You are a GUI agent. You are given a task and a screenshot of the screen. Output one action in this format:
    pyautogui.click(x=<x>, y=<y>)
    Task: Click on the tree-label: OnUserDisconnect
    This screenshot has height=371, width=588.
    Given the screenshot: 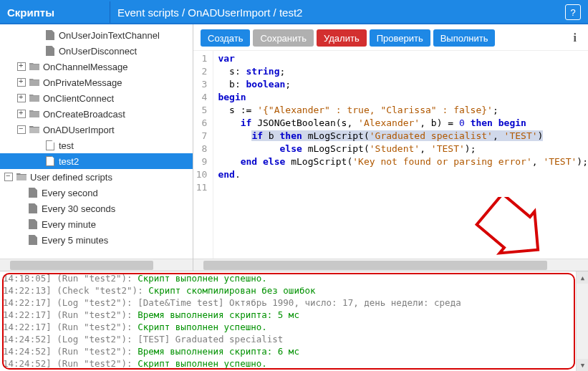 What is the action you would take?
    pyautogui.click(x=97, y=52)
    